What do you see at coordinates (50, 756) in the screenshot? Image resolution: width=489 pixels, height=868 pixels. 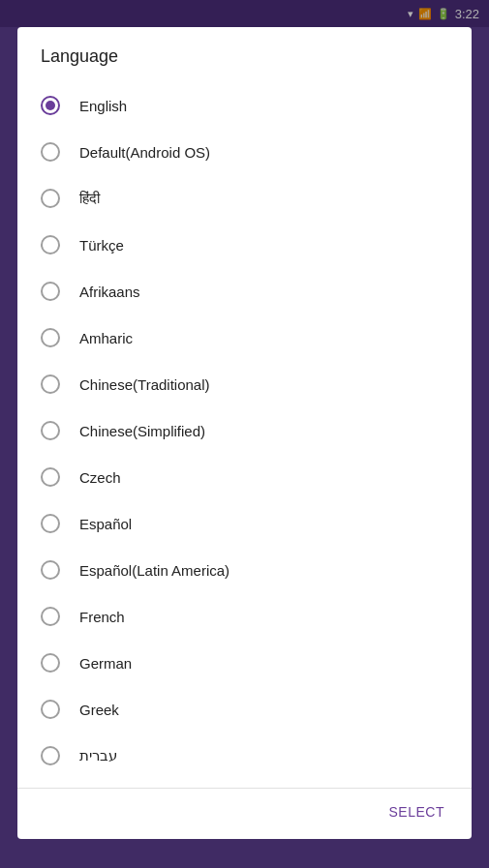 I see `radio-circle-hebrew` at bounding box center [50, 756].